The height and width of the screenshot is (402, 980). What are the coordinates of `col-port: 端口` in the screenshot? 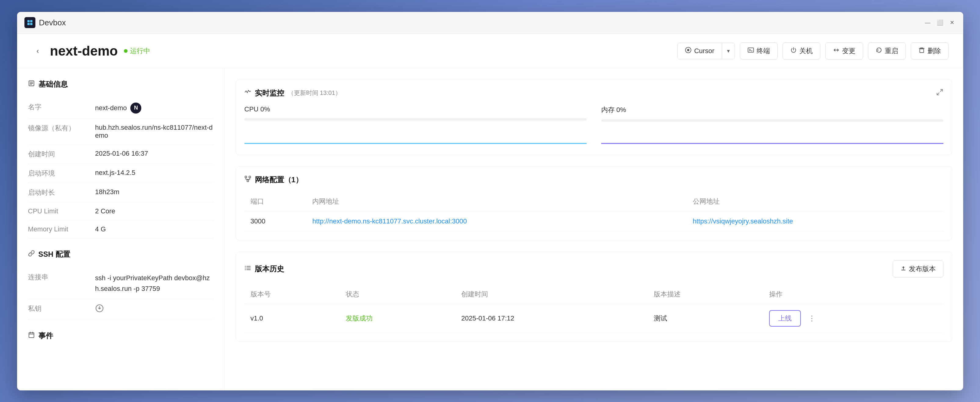 It's located at (275, 202).